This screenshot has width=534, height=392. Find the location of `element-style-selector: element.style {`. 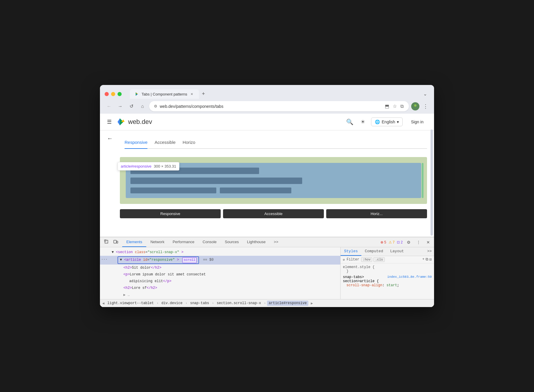

element-style-selector: element.style { is located at coordinates (359, 267).